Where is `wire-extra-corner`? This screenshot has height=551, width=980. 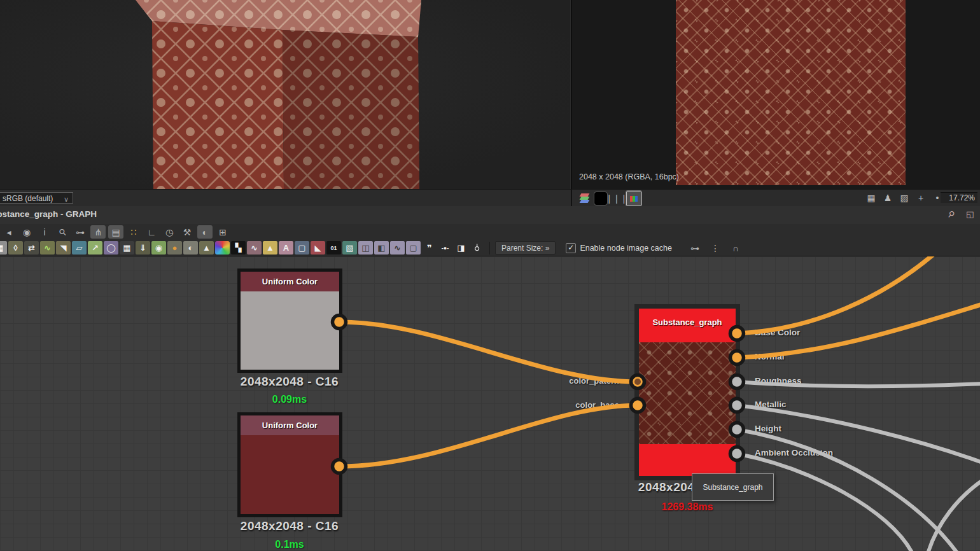 wire-extra-corner is located at coordinates (954, 515).